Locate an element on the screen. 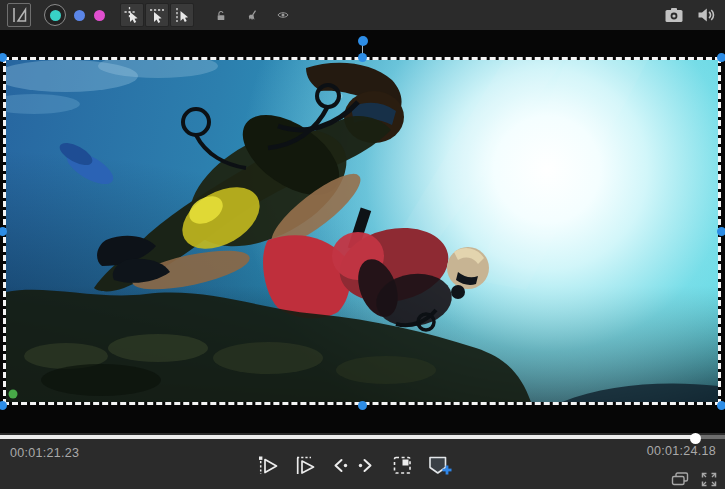 The image size is (725, 489). volume-button is located at coordinates (706, 15).